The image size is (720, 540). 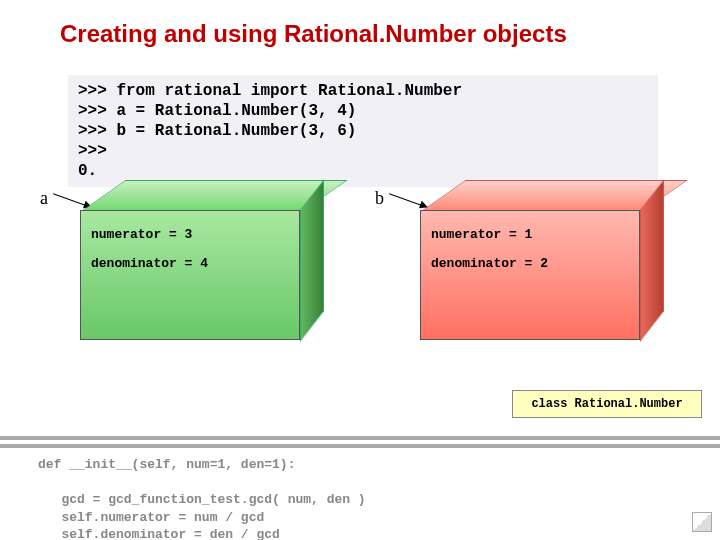 What do you see at coordinates (202, 498) in the screenshot?
I see `faded-init-code: def __init__(self, num=1, den=1): gcd = …` at bounding box center [202, 498].